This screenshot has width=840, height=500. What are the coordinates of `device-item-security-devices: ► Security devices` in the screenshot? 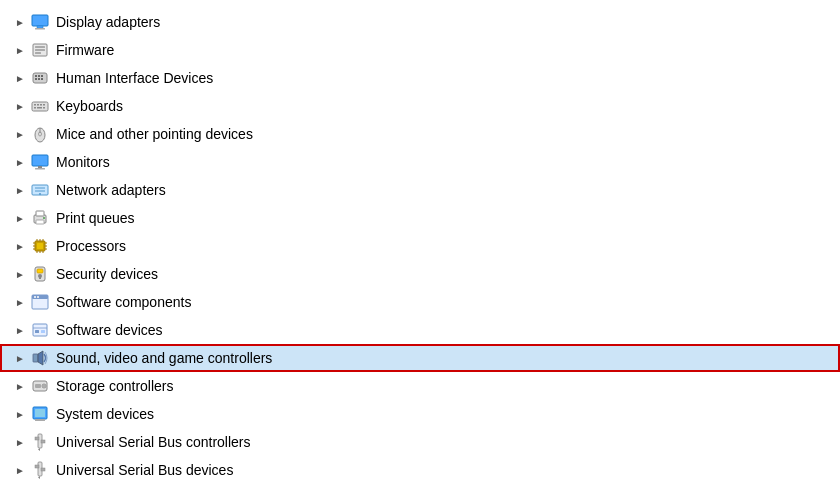 It's located at (420, 274).